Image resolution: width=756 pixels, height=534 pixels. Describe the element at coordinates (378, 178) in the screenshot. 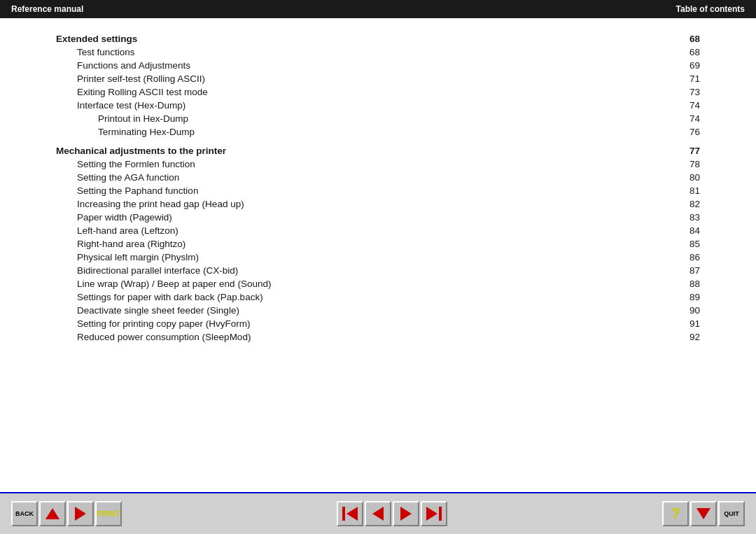

I see `toc-row: Setting the AGA function80` at that location.